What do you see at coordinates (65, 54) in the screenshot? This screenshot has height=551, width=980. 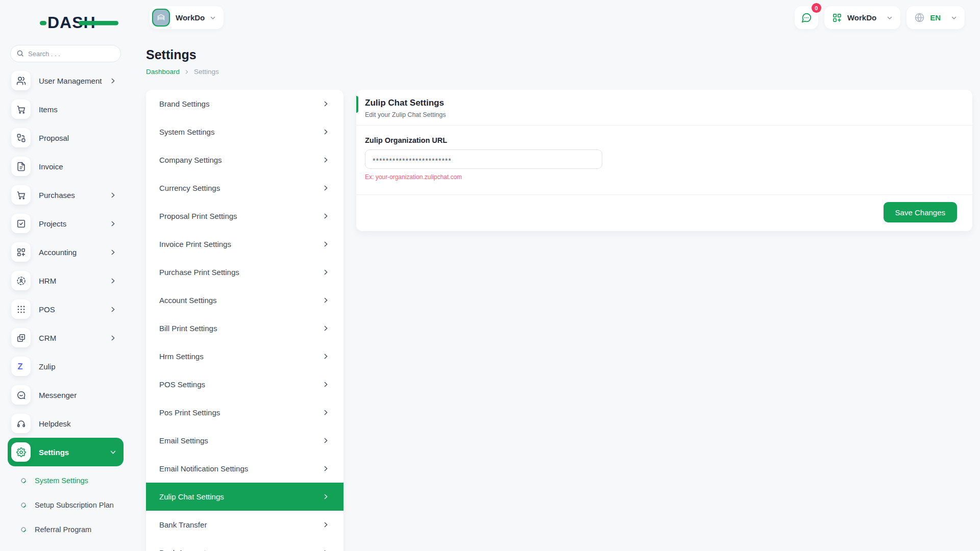 I see `search-input` at bounding box center [65, 54].